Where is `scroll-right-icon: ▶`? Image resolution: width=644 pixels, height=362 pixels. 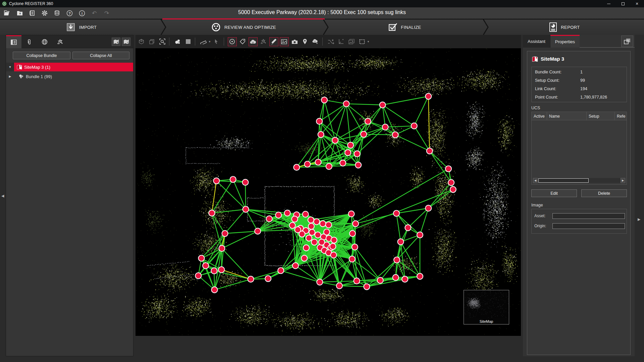 scroll-right-icon: ▶ is located at coordinates (623, 180).